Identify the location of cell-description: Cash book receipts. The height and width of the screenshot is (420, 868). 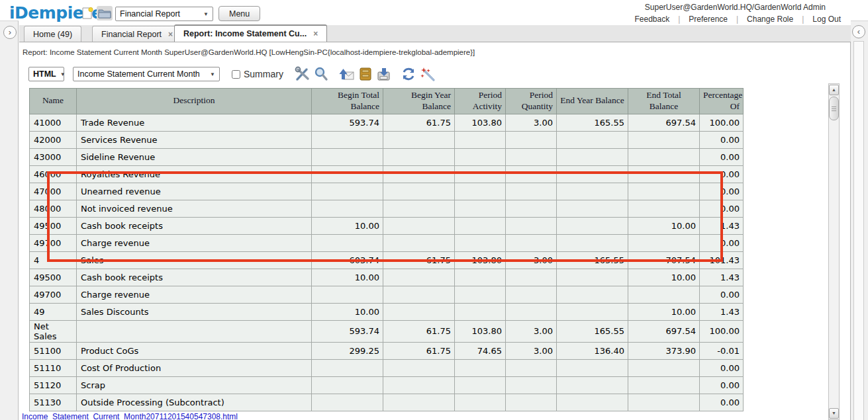
(195, 226).